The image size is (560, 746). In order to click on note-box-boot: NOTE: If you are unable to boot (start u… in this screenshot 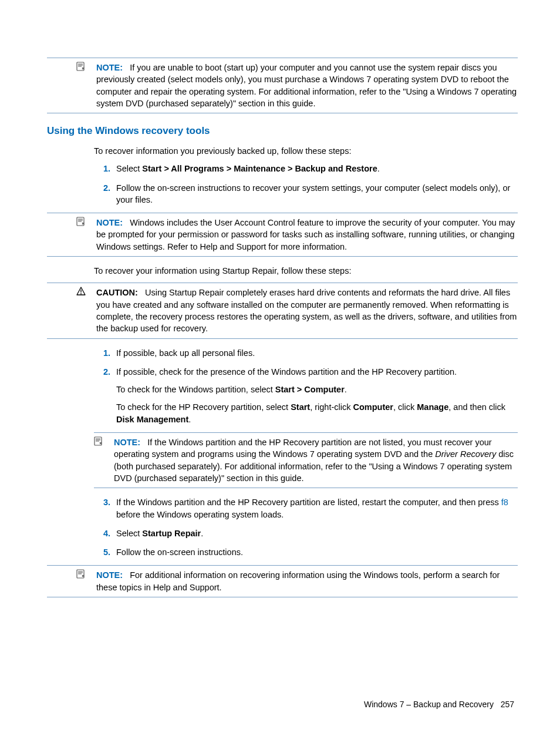, I will do `click(282, 86)`.